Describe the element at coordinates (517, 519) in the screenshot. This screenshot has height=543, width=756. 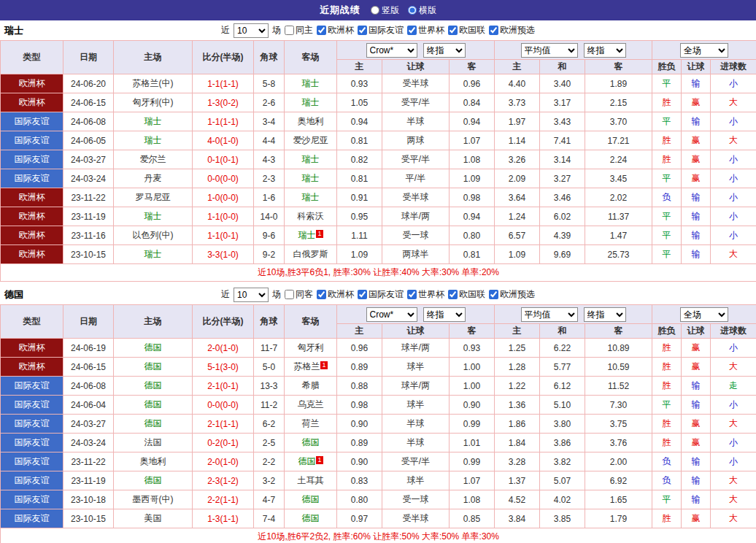
I see `euro-home-odds: 3.84` at that location.